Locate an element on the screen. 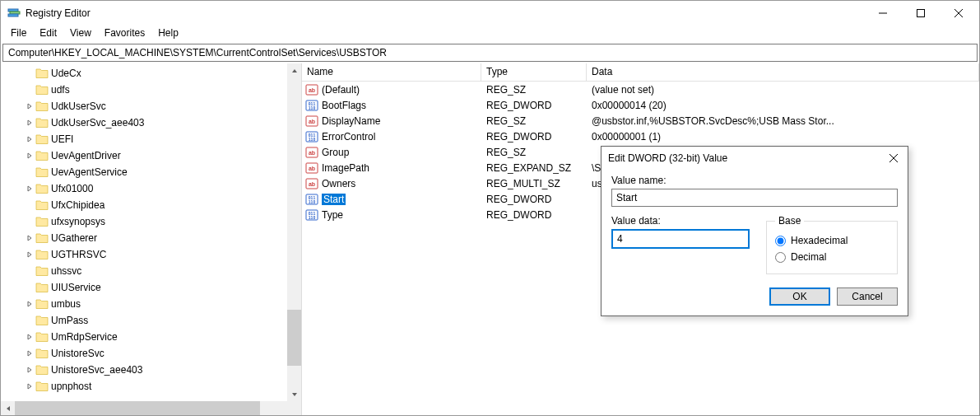 This screenshot has height=416, width=980. column-headers: Name Type Data is located at coordinates (640, 72).